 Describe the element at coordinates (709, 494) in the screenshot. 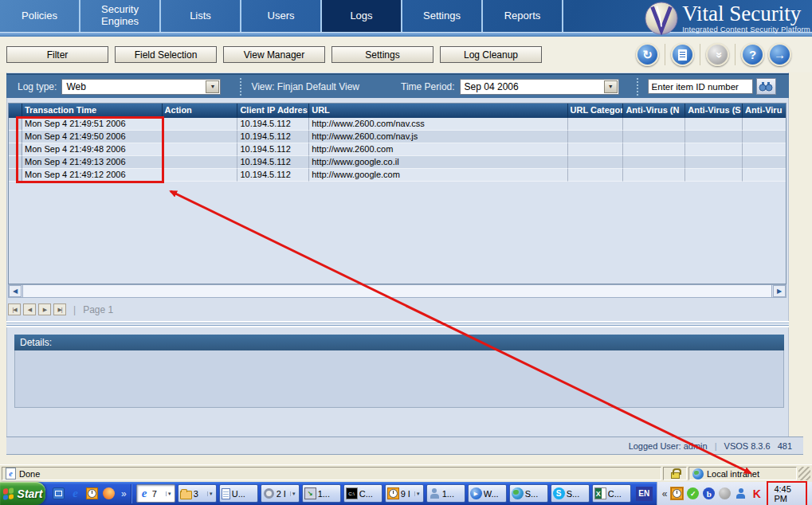

I see `tray-b-icon` at that location.